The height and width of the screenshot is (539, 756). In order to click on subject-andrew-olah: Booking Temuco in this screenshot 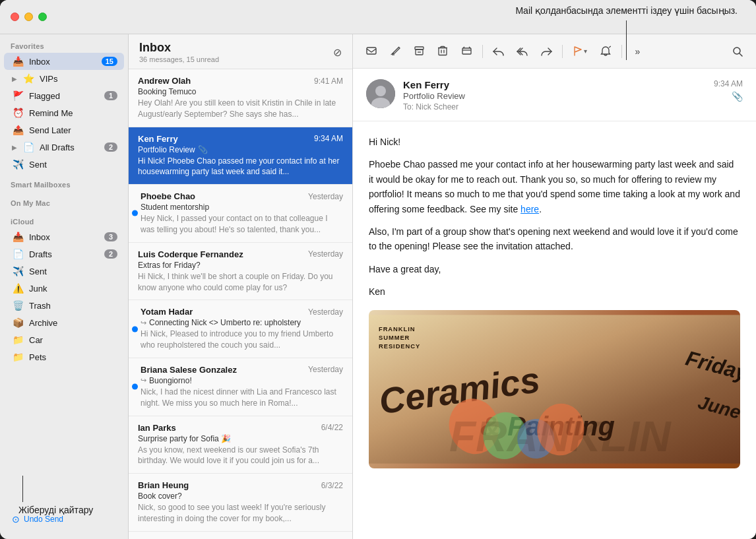, I will do `click(240, 92)`.